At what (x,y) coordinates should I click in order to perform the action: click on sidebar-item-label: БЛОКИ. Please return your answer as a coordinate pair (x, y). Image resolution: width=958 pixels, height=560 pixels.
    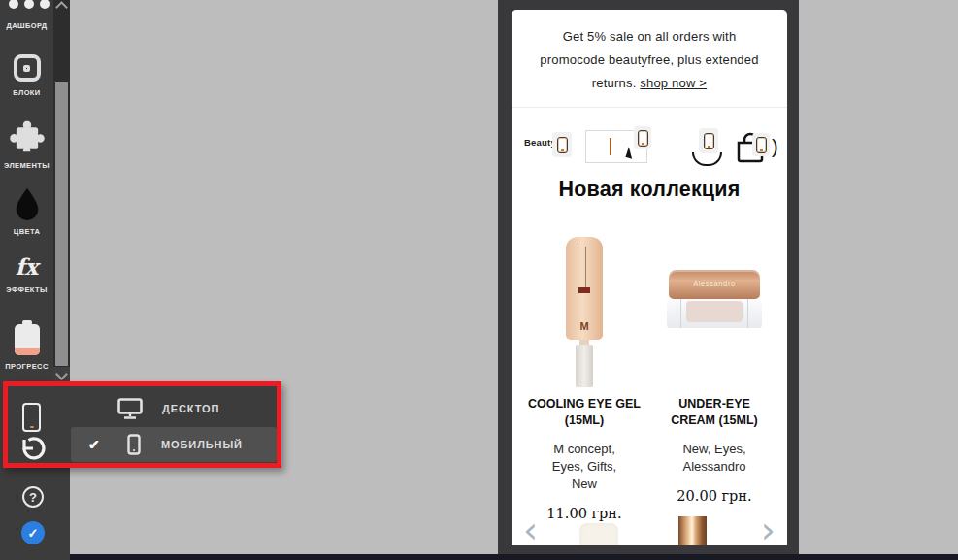
    Looking at the image, I should click on (27, 93).